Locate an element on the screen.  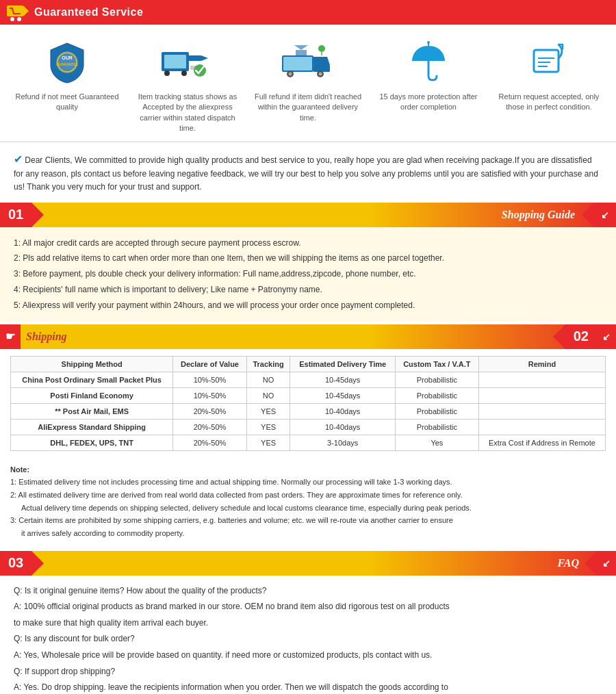
cart-icon is located at coordinates (18, 12).